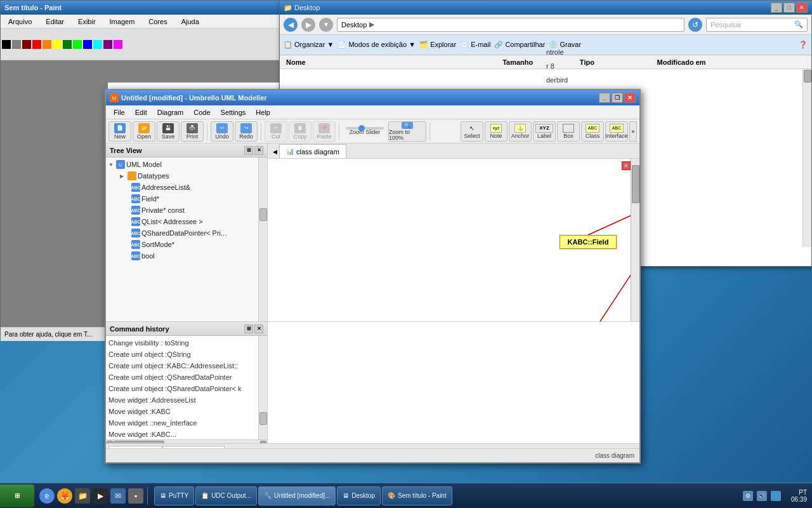  I want to click on uml-menu-diagram: Diagram, so click(171, 112).